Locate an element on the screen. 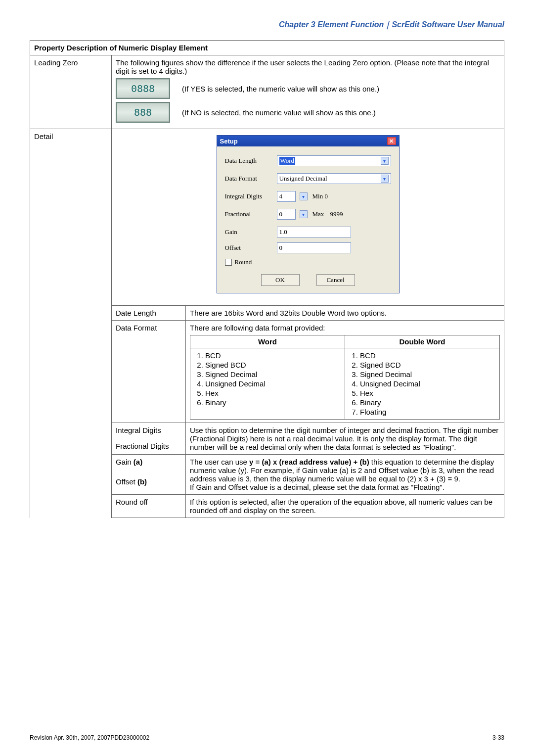  round-text: If this option is selected, after the op… is located at coordinates (345, 507).